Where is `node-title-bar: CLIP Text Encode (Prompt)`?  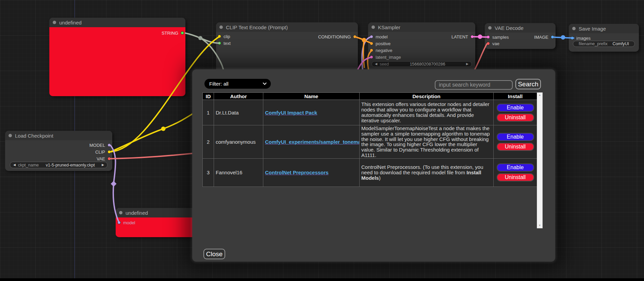
node-title-bar: CLIP Text Encode (Prompt) is located at coordinates (287, 27).